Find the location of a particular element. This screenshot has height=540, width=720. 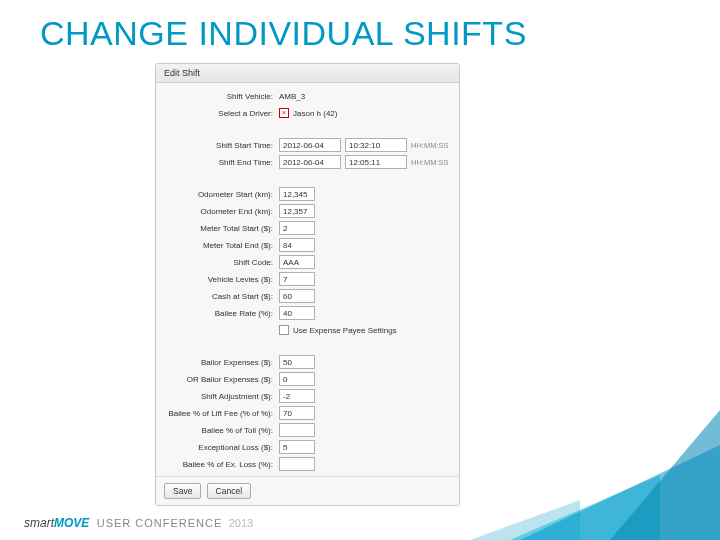

end-time-label: Shift End Time: is located at coordinates (222, 162).